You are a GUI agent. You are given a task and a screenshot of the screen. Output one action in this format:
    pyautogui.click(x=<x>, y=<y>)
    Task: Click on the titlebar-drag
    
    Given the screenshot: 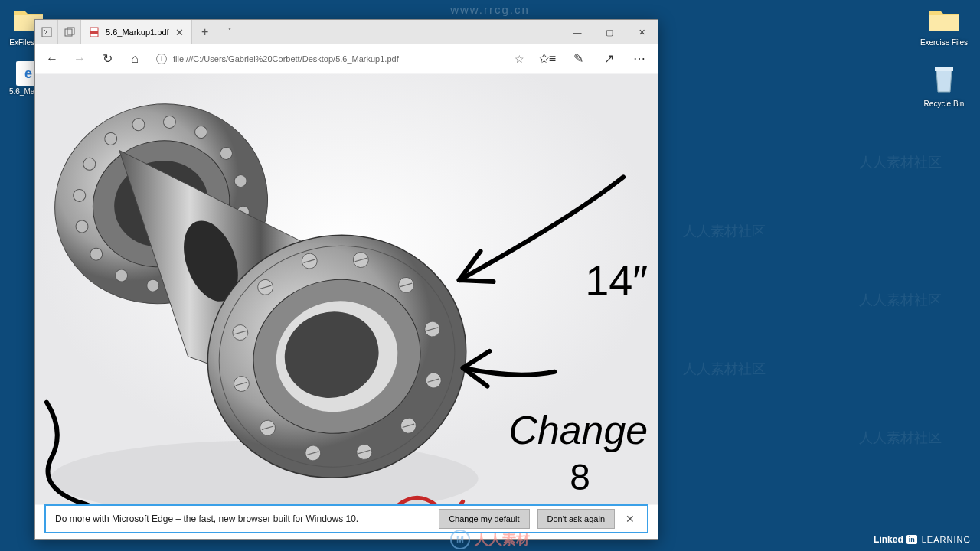 What is the action you would take?
    pyautogui.click(x=401, y=32)
    